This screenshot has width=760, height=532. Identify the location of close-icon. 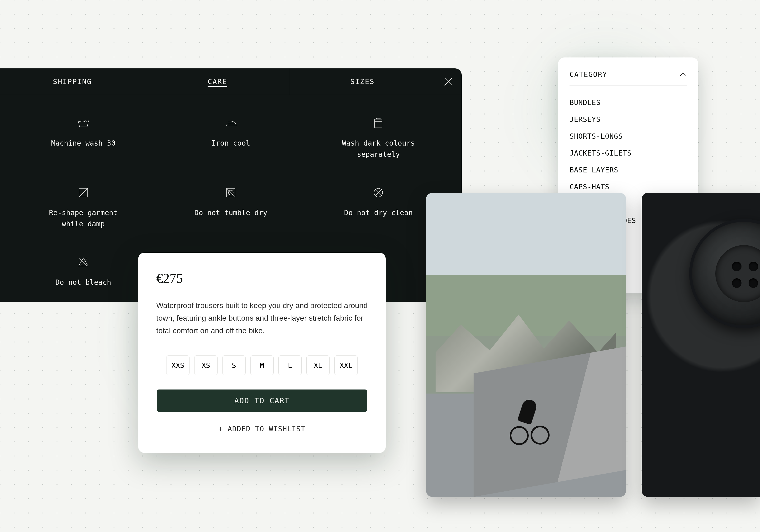
(448, 82).